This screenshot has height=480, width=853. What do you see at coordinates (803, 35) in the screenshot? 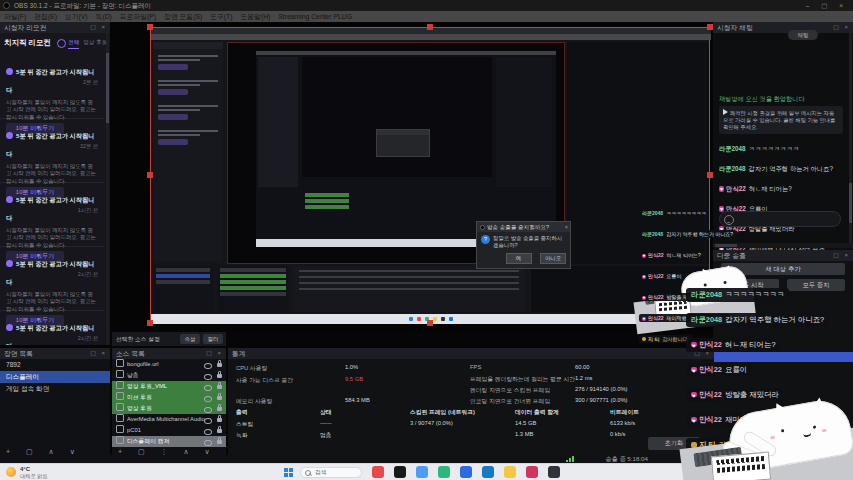
I see `chat-pill-button: 채팅` at bounding box center [803, 35].